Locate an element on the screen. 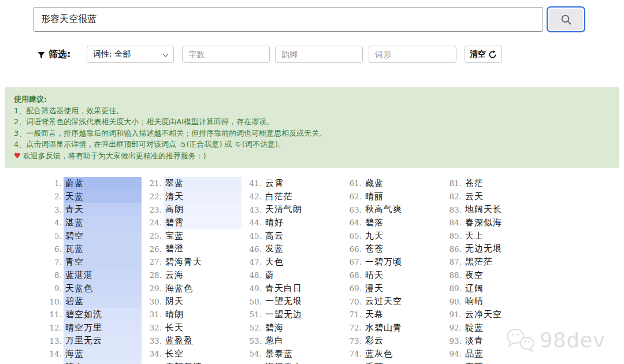 The height and width of the screenshot is (364, 624). list-item-word: 晴朗 is located at coordinates (202, 314).